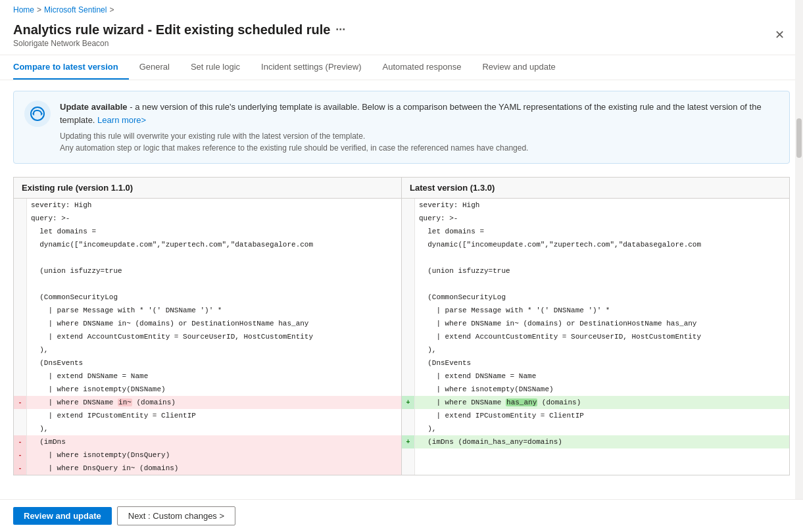 The height and width of the screenshot is (532, 803). I want to click on code-line: (imDns, so click(208, 442).